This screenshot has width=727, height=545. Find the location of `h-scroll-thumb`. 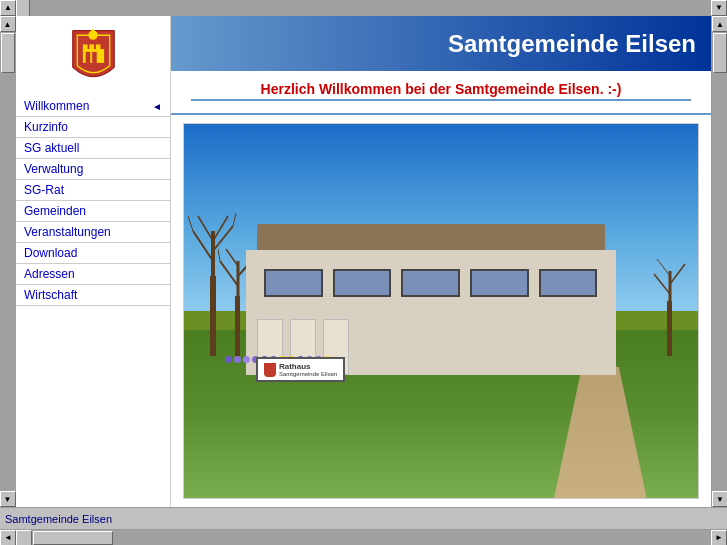

h-scroll-thumb is located at coordinates (73, 538).